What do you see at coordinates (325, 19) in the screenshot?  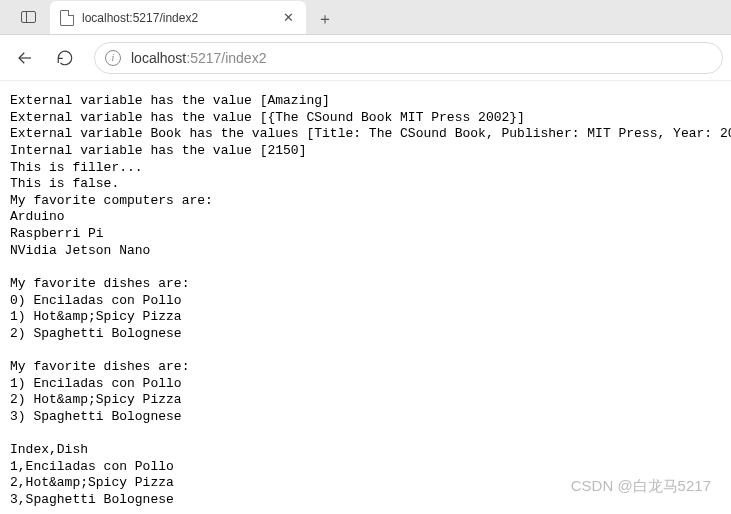 I see `new-tab-button: ＋` at bounding box center [325, 19].